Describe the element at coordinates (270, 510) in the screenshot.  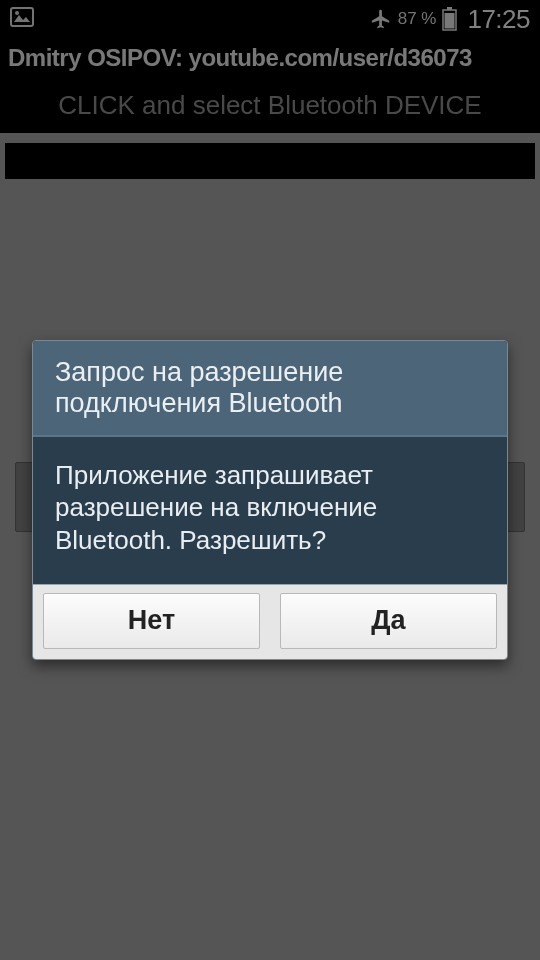
I see `dialog-body: Приложение запрашивает разрешение на вкл…` at that location.